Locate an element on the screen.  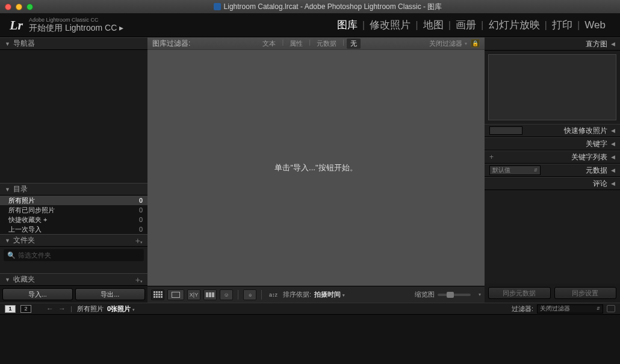
keywording-header: 关键字◀ is located at coordinates (553, 144).